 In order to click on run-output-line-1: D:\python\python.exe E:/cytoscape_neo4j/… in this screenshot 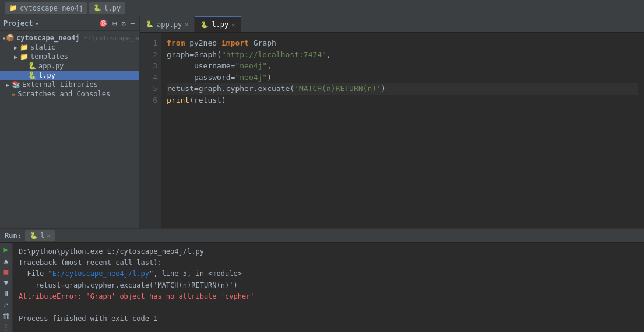, I will do `click(329, 252)`.